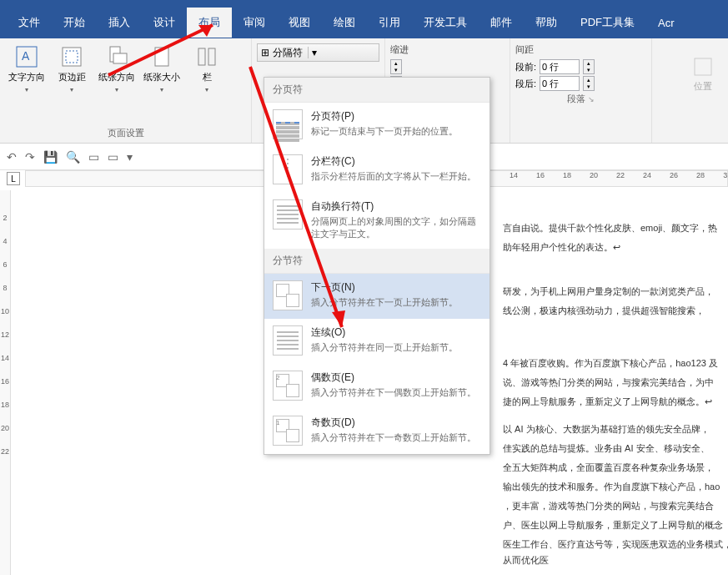 This screenshot has width=728, height=575. What do you see at coordinates (703, 73) in the screenshot?
I see `position-button: 位置` at bounding box center [703, 73].